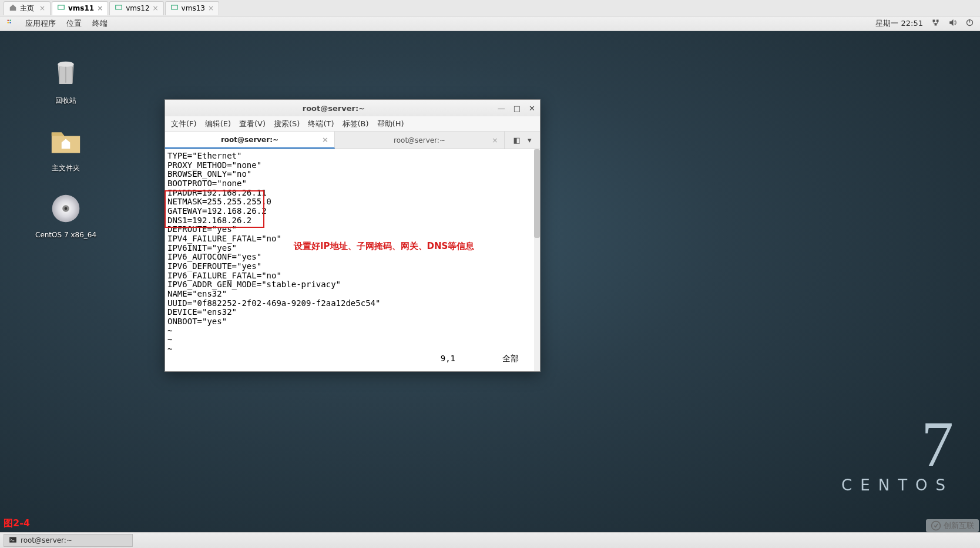  I want to click on tab-label: vms12, so click(137, 8).